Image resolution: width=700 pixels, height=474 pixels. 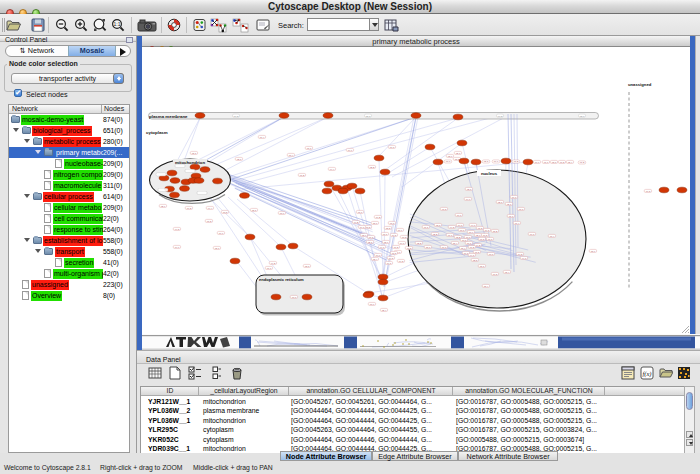 I want to click on svg-text: x1-2, so click(x=582, y=162).